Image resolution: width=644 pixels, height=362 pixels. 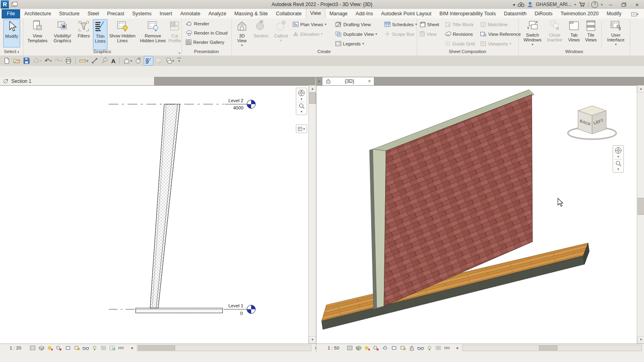 I want to click on right-hscroll-left-arrow: ◄, so click(x=457, y=348).